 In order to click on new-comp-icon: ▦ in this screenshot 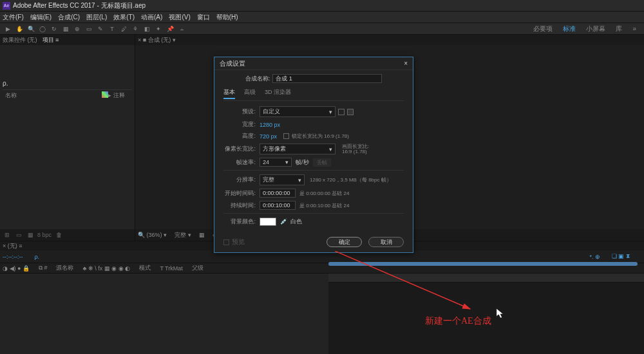, I will do `click(30, 235)`.